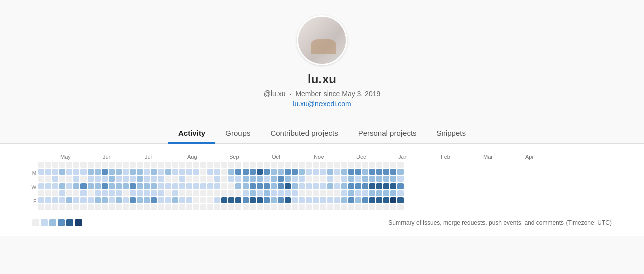  I want to click on month-labels: May Jun Jul Aug Sep Oct Nov Dec Jan Feb …, so click(330, 157).